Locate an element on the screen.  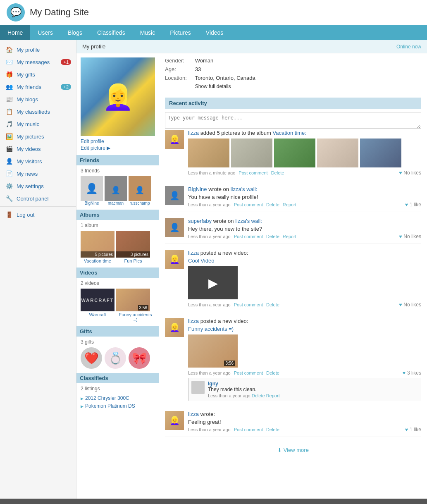
sidebar-item-gifts: 🎁 My gifts is located at coordinates (38, 74).